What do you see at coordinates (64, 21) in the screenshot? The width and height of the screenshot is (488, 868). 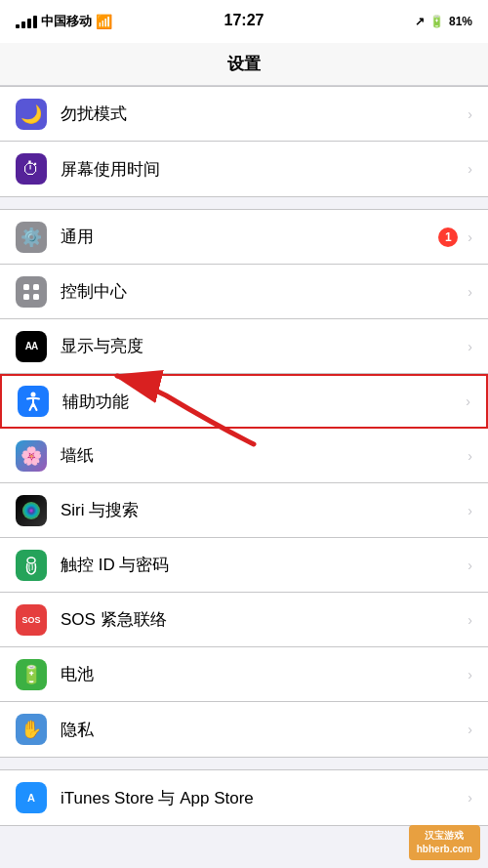 I see `status-left: 中国移动 📶` at bounding box center [64, 21].